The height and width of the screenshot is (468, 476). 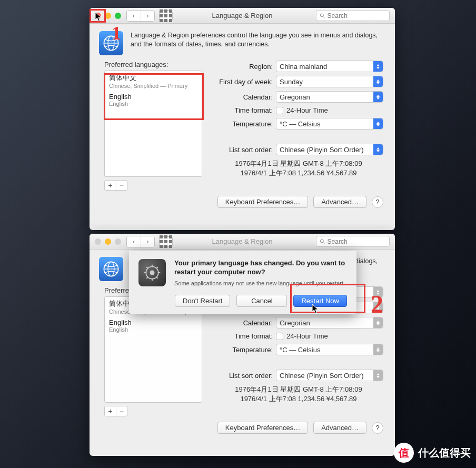 I want to click on firstday-label: First day of week:, so click(x=245, y=82).